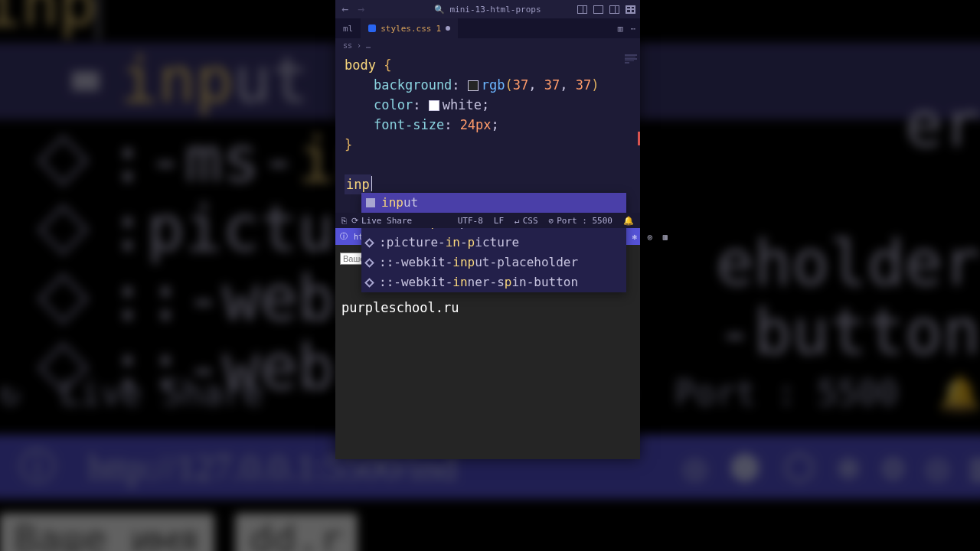 The image size is (980, 551). I want to click on project-name: mini-13-html-props, so click(495, 9).